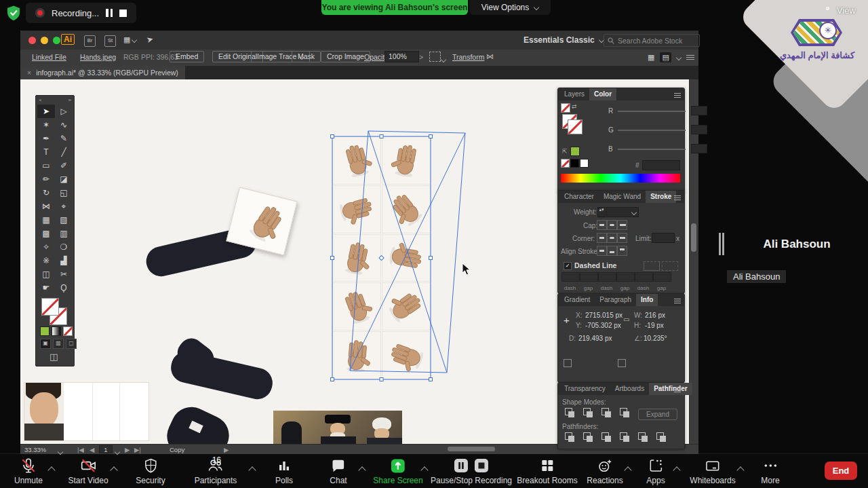 The image size is (868, 488). What do you see at coordinates (662, 438) in the screenshot?
I see `minus-back-icon` at bounding box center [662, 438].